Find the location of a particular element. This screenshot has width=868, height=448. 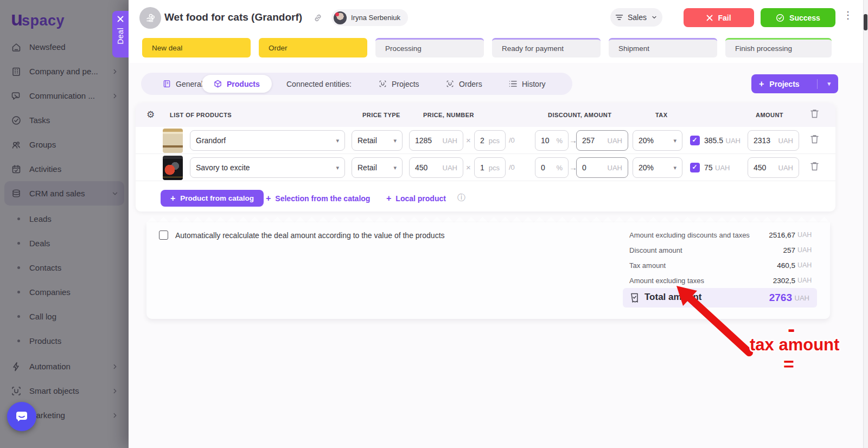

col-tax: TAX is located at coordinates (662, 115).